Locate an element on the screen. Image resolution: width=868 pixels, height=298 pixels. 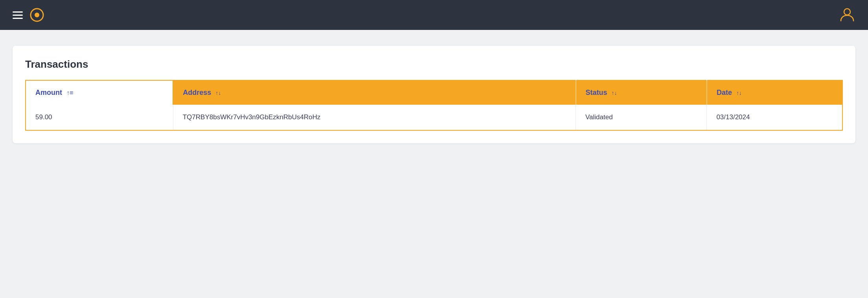
page-title: Transactions is located at coordinates (434, 65).